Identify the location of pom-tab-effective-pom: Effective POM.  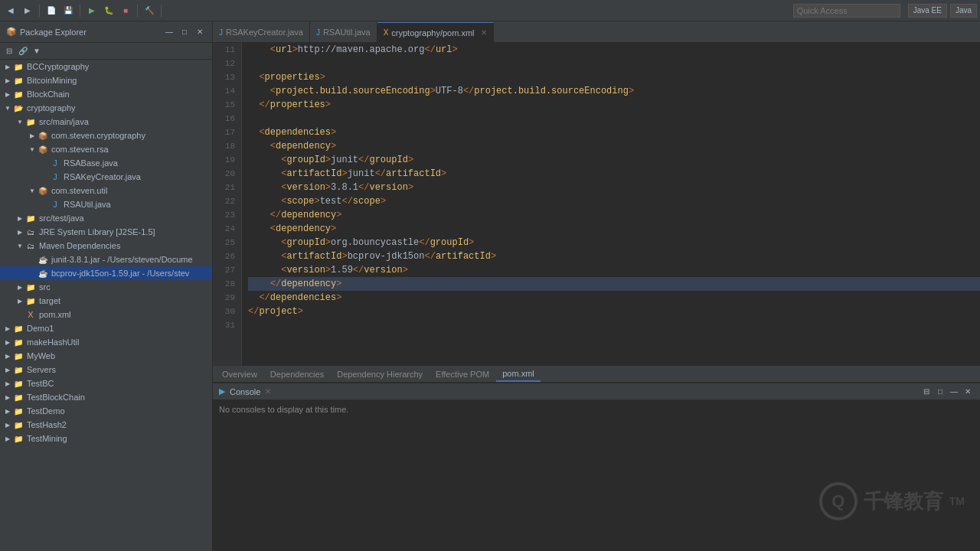
(462, 374).